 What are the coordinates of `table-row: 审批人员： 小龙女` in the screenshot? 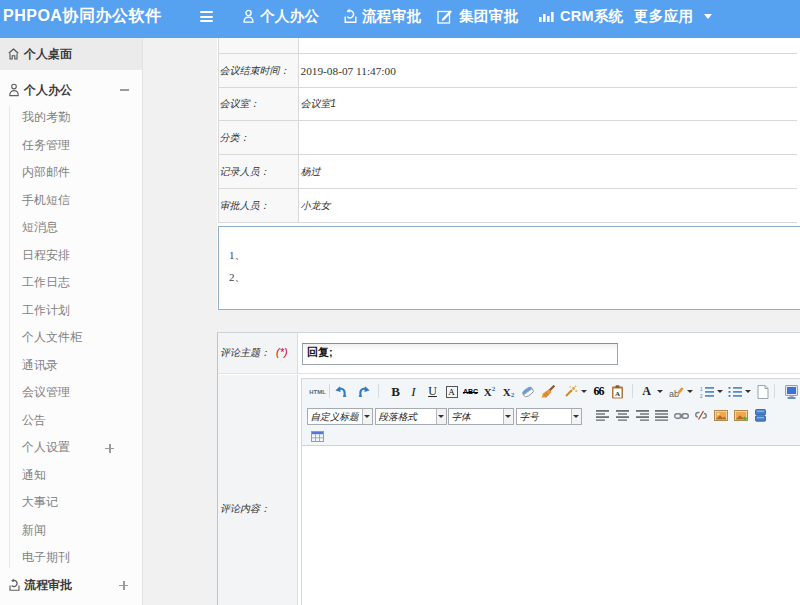 It's located at (508, 206).